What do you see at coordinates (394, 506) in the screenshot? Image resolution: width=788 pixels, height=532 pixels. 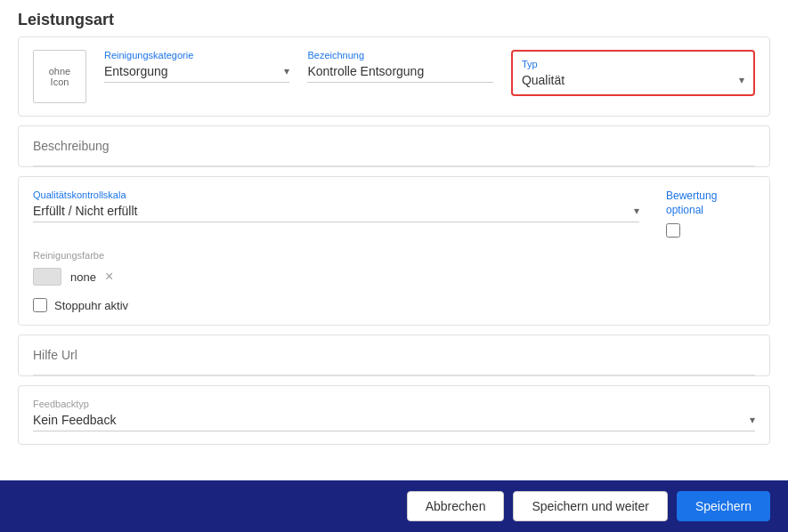 I see `footer: Abbrechen Speichern und weiter Speichern` at bounding box center [394, 506].